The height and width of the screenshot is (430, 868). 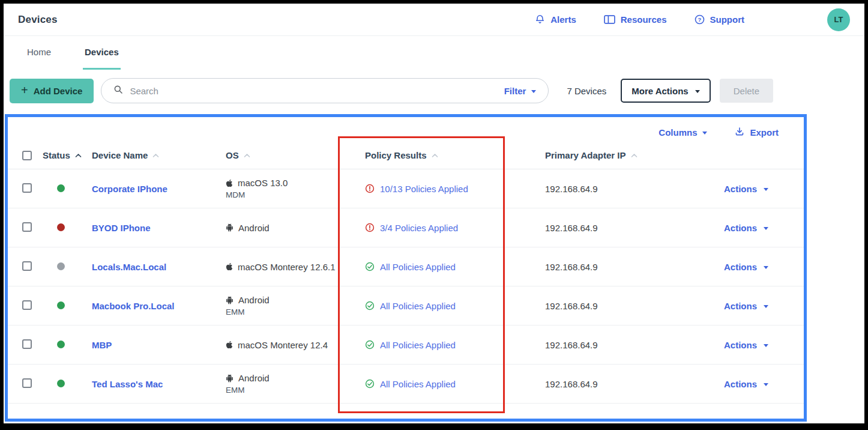 I want to click on device-name-link: Corporate IPhone, so click(x=130, y=189).